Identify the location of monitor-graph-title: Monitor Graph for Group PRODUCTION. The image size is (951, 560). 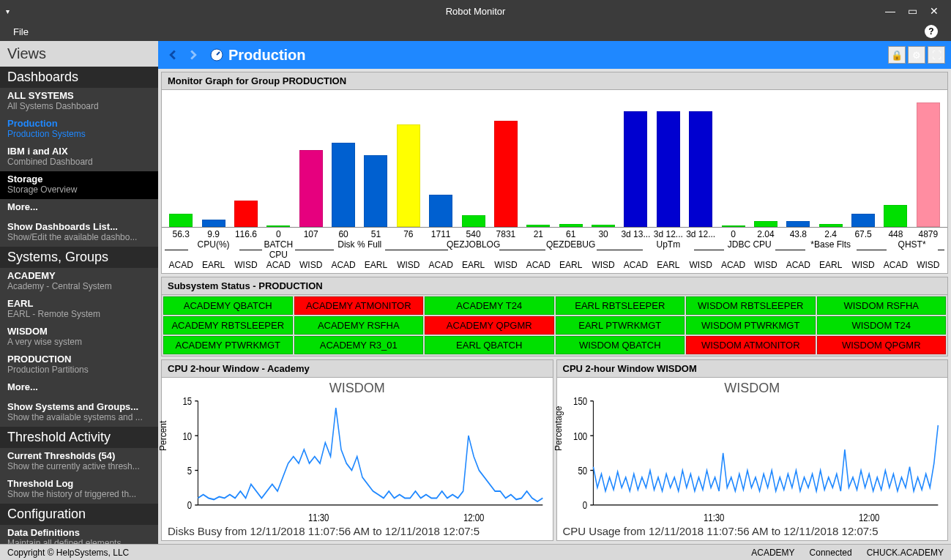
(555, 81).